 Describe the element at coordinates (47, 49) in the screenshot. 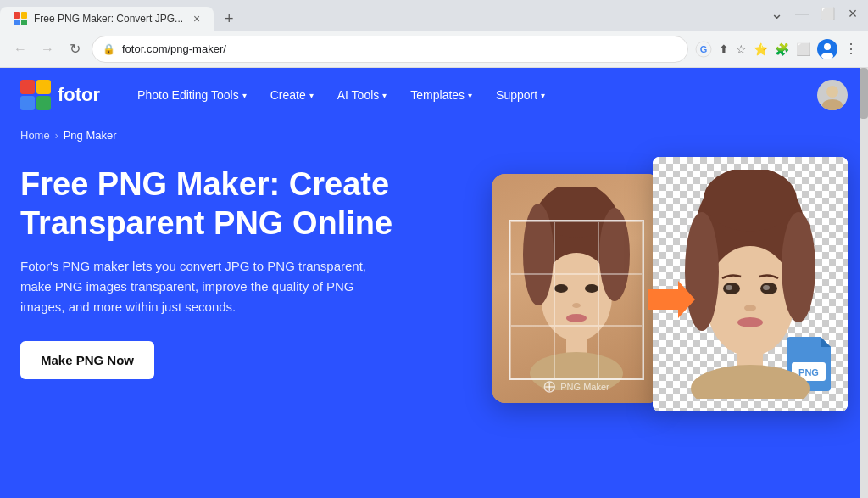

I see `forward-button: →` at that location.